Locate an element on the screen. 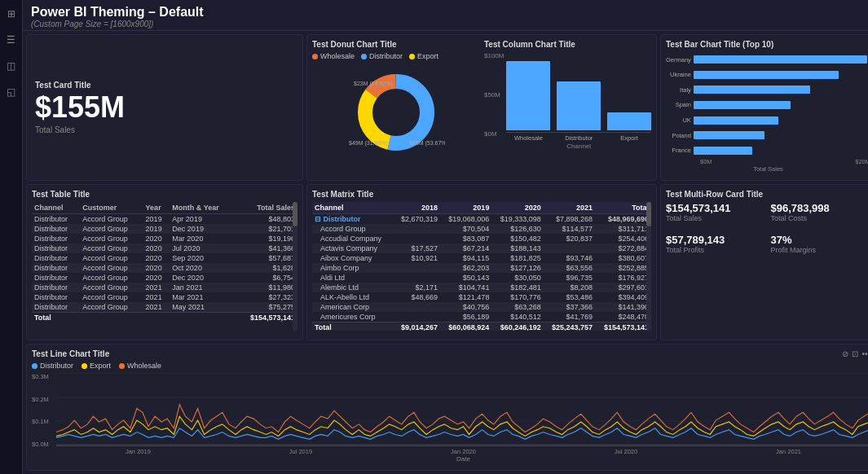 The width and height of the screenshot is (868, 474). line-header: Test Line Chart Title Distributor Export is located at coordinates (450, 362).